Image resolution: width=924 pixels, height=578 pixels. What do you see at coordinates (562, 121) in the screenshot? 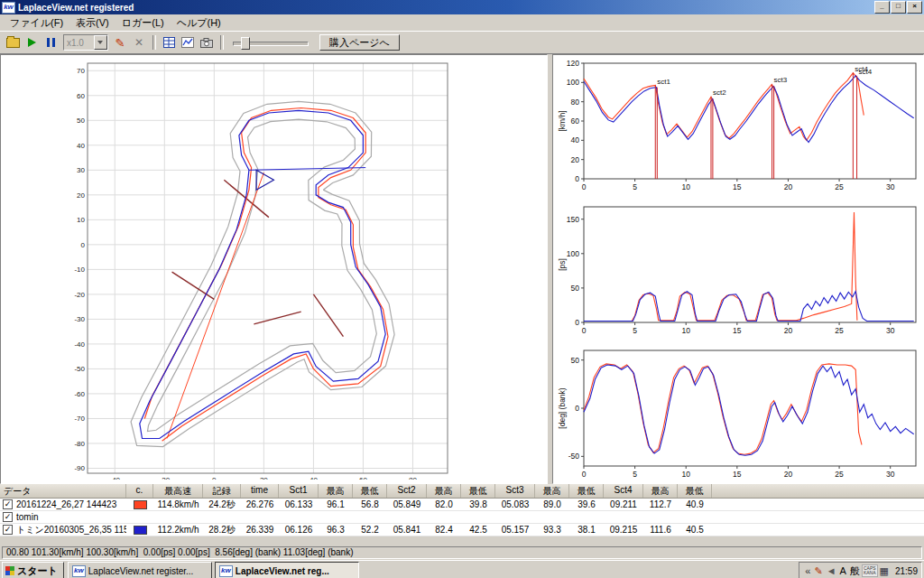
I see `svg-text: [km/h]` at bounding box center [562, 121].